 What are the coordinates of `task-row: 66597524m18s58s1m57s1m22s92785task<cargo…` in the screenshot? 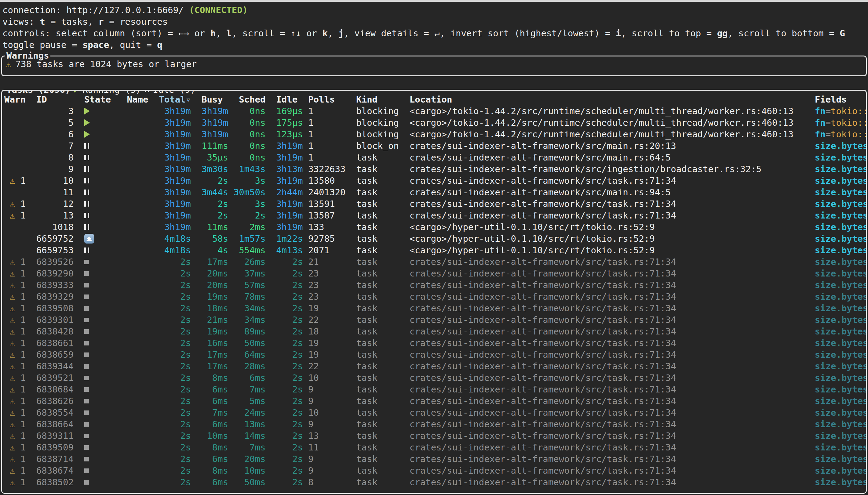 It's located at (435, 239).